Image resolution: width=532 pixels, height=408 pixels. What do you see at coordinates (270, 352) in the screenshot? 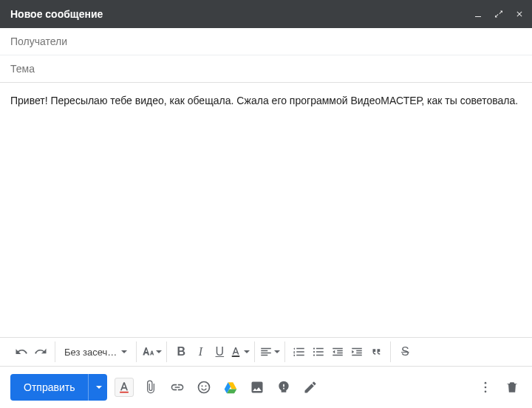
I see `align-button` at bounding box center [270, 352].